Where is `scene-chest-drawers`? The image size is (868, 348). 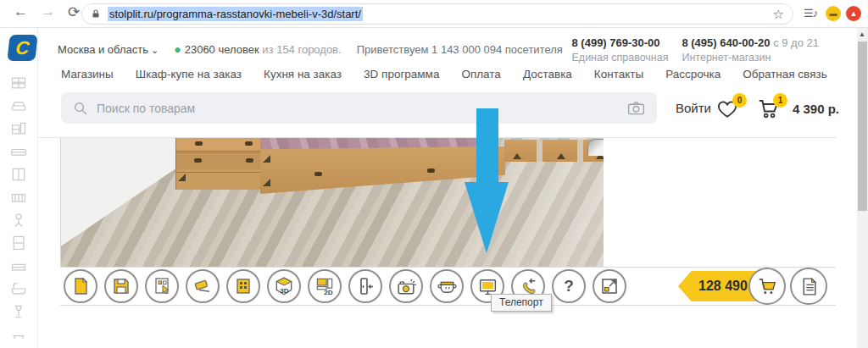
scene-chest-drawers is located at coordinates (219, 164).